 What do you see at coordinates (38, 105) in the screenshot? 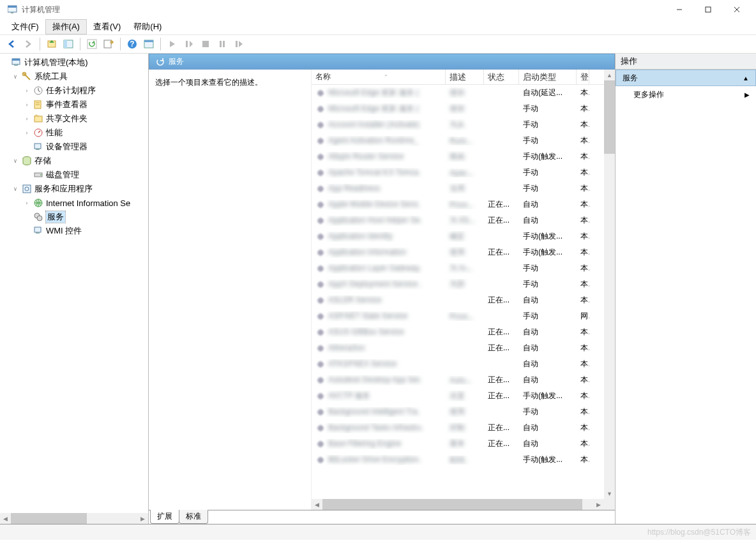
I see `event-viewer-icon` at bounding box center [38, 105].